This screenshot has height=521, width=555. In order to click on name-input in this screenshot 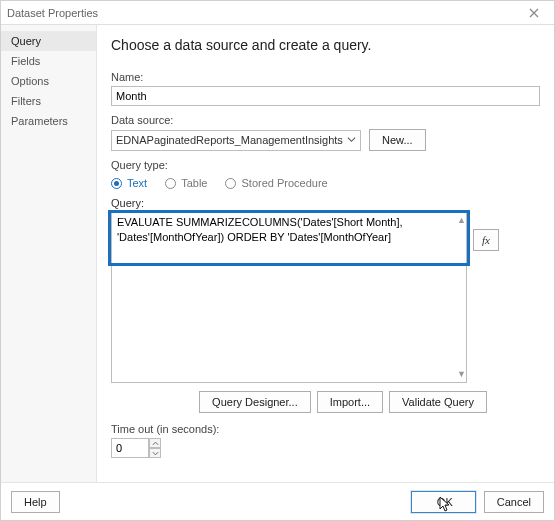, I will do `click(326, 96)`.